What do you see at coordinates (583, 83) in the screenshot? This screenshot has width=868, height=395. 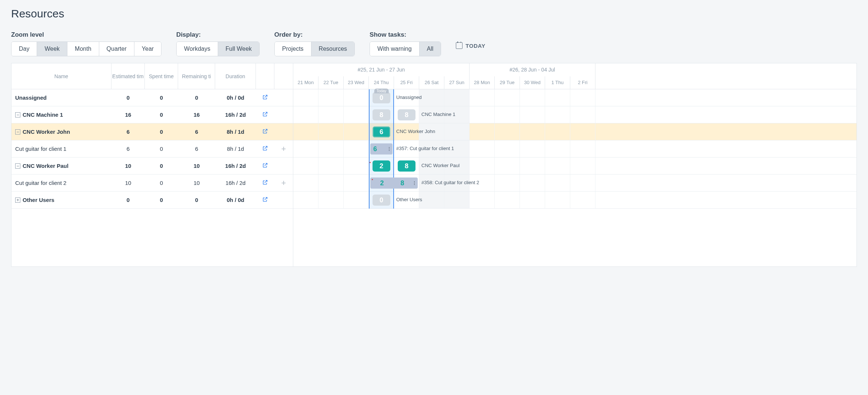 I see `day-header: 2 Fri` at bounding box center [583, 83].